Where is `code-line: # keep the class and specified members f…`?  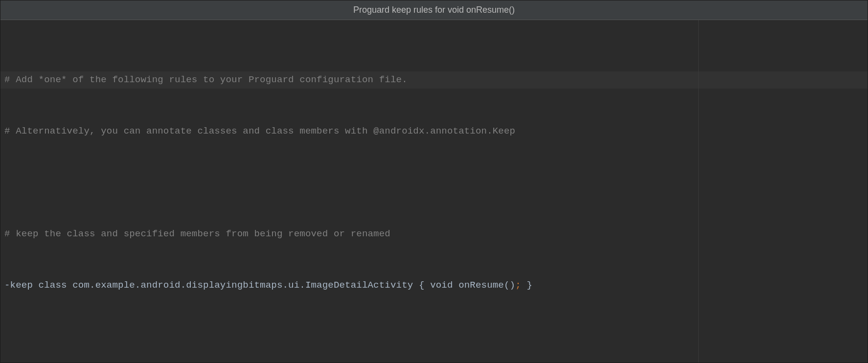 code-line: # keep the class and specified members f… is located at coordinates (434, 234).